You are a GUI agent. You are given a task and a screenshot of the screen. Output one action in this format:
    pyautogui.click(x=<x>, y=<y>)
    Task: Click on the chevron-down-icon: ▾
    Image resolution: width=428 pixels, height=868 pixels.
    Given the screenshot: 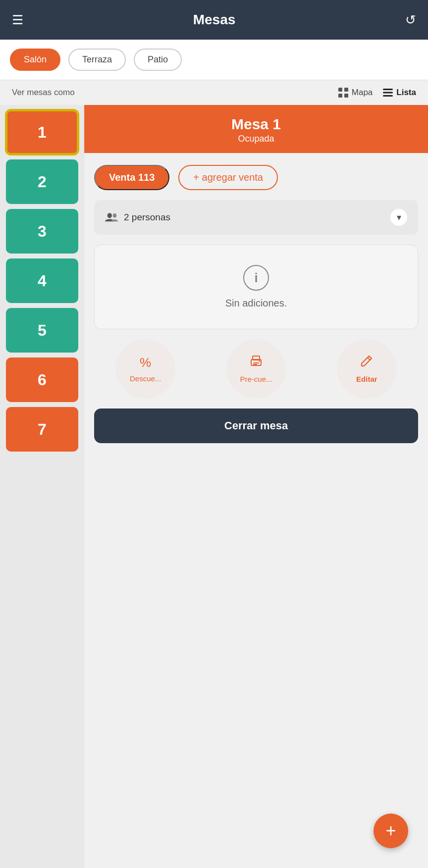 What is the action you would take?
    pyautogui.click(x=399, y=217)
    